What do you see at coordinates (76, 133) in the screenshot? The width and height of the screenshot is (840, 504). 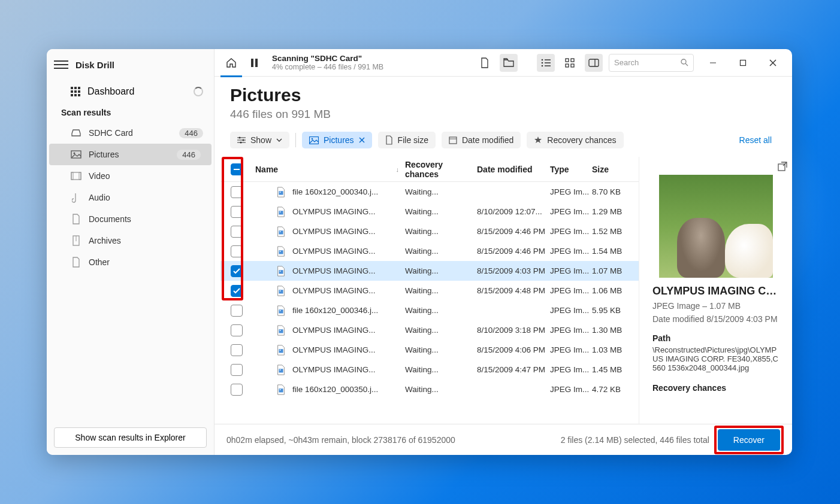 I see `drive-icon` at bounding box center [76, 133].